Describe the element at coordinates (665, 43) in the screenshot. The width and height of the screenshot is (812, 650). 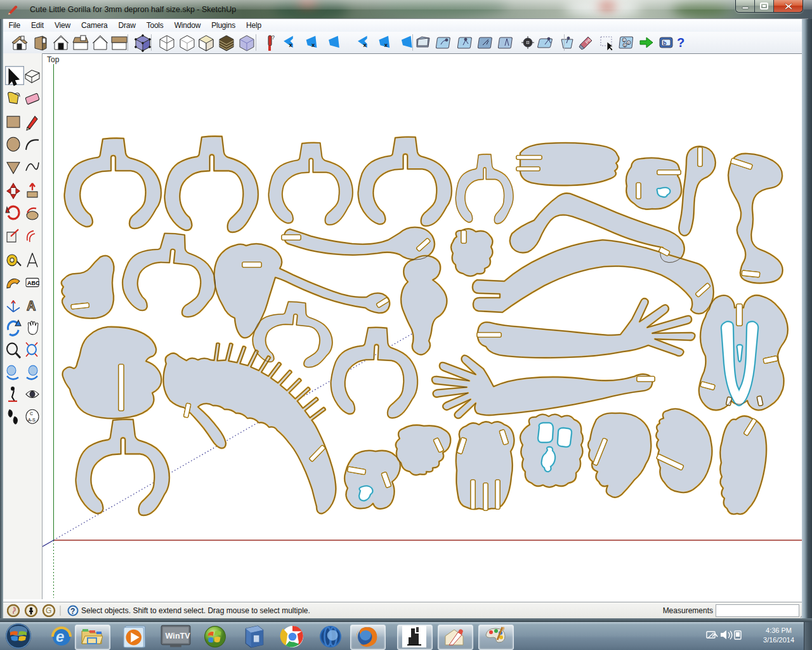
I see `svg-text: b` at that location.